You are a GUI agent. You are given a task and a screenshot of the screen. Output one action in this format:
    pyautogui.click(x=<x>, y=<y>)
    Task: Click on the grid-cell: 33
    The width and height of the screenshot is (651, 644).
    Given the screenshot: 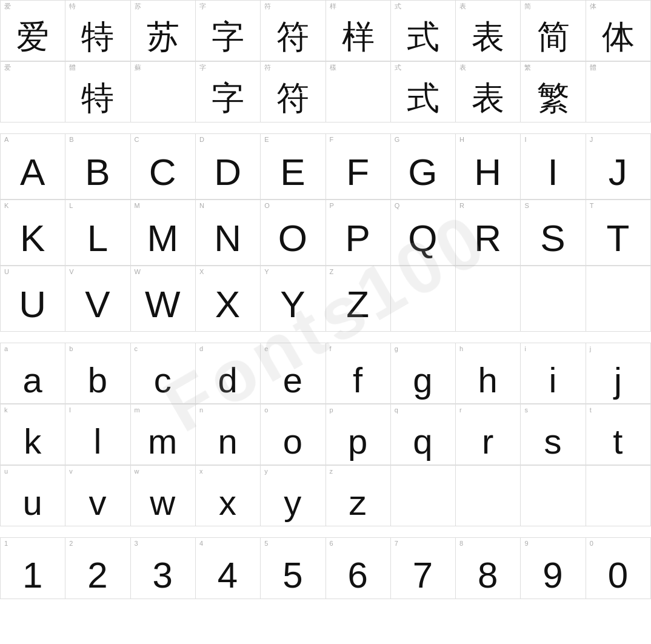 What is the action you would take?
    pyautogui.click(x=164, y=569)
    